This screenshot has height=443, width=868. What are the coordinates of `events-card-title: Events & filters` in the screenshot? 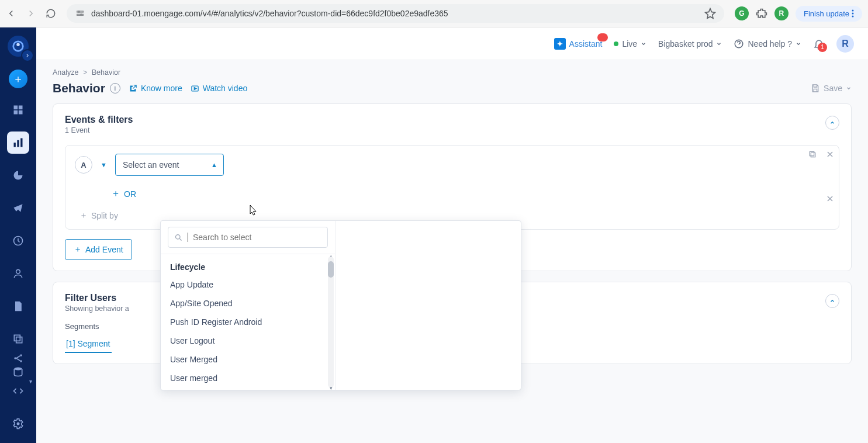 It's located at (452, 120).